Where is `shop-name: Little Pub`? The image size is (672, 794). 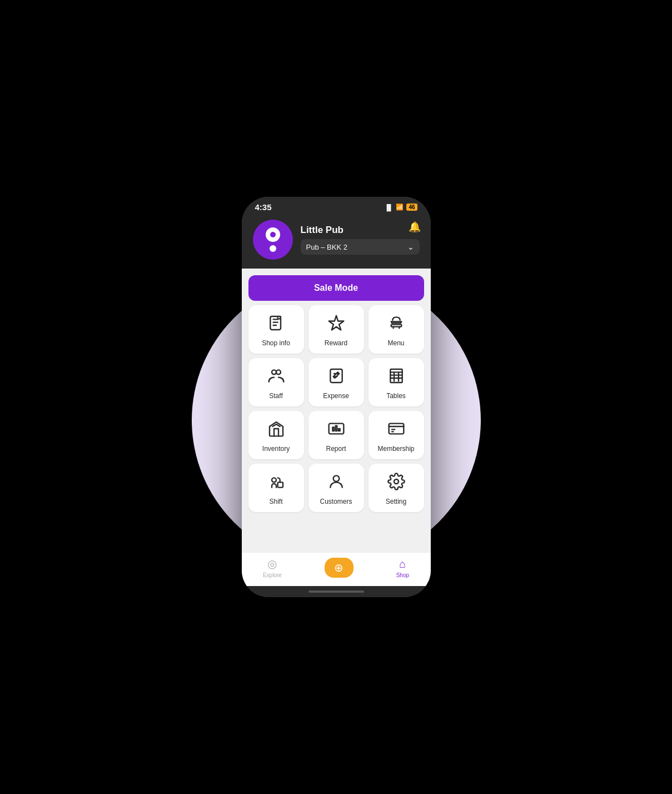
shop-name: Little Pub is located at coordinates (360, 230).